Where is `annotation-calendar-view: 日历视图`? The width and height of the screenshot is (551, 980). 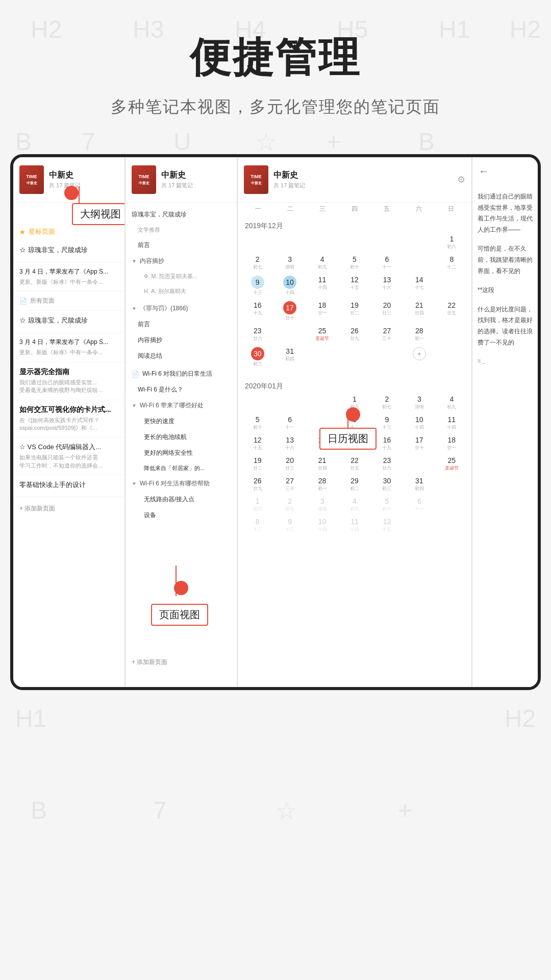 annotation-calendar-view: 日历视图 is located at coordinates (348, 439).